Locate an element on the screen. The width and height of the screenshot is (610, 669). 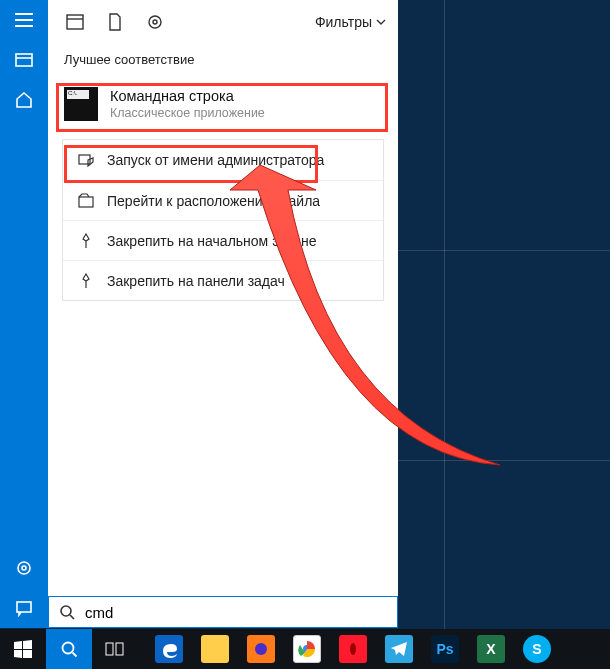
hamburger-icon is located at coordinates (24, 20).